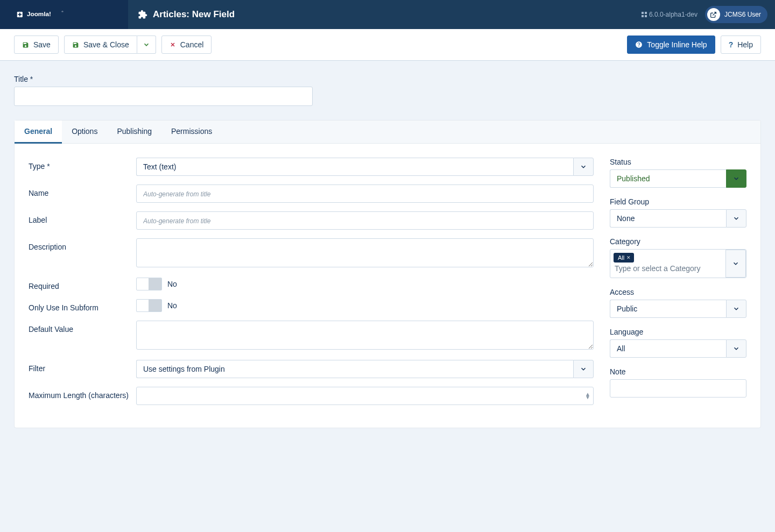 This screenshot has width=775, height=532. I want to click on fieldgroup-select: None, so click(678, 218).